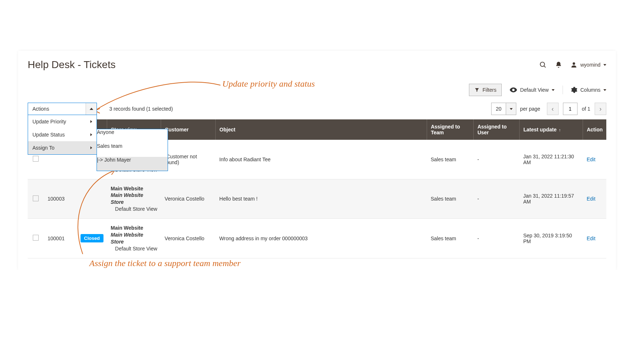 The image size is (634, 364). What do you see at coordinates (60, 199) in the screenshot?
I see `cell-id: 100003` at bounding box center [60, 199].